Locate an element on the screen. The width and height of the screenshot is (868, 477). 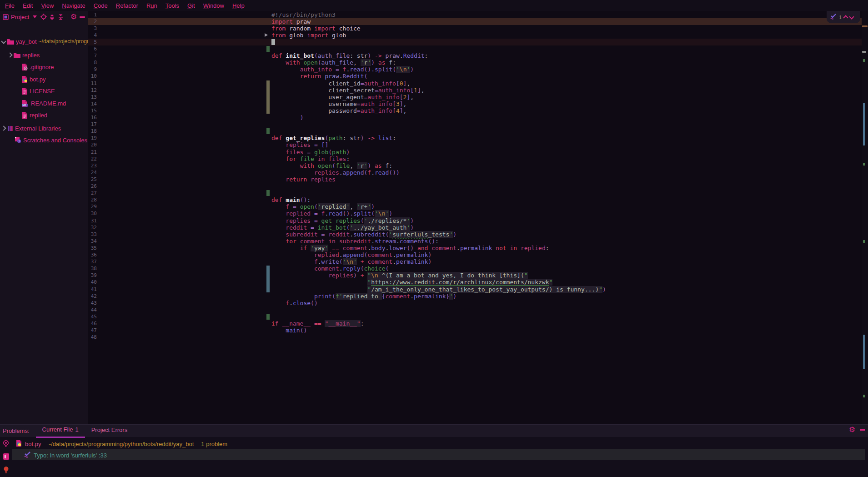
line-number: 12 is located at coordinates (93, 90).